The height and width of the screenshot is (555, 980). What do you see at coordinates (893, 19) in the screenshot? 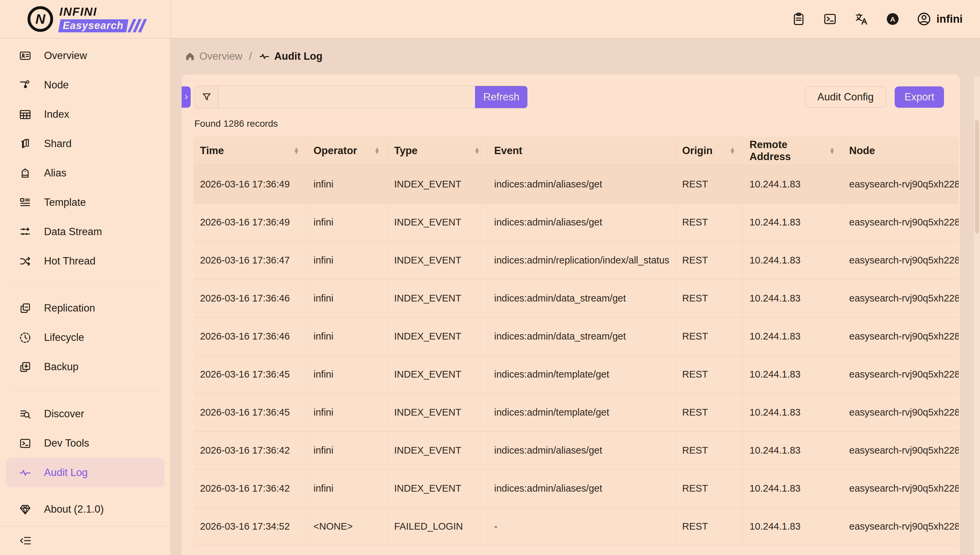
I see `theme-icon: A` at bounding box center [893, 19].